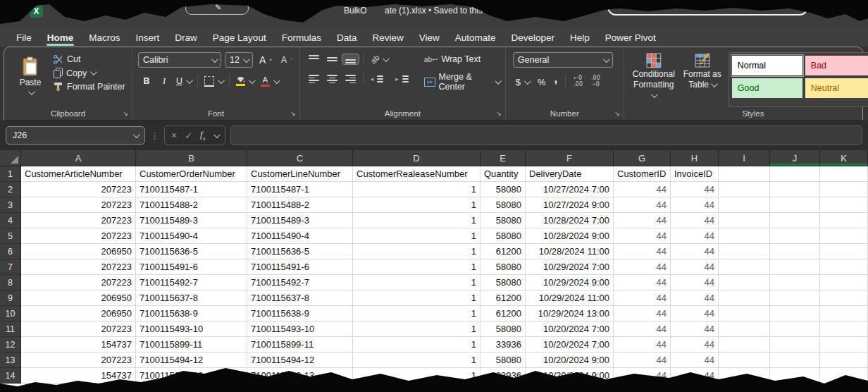  What do you see at coordinates (744, 252) in the screenshot?
I see `cell-I6` at bounding box center [744, 252].